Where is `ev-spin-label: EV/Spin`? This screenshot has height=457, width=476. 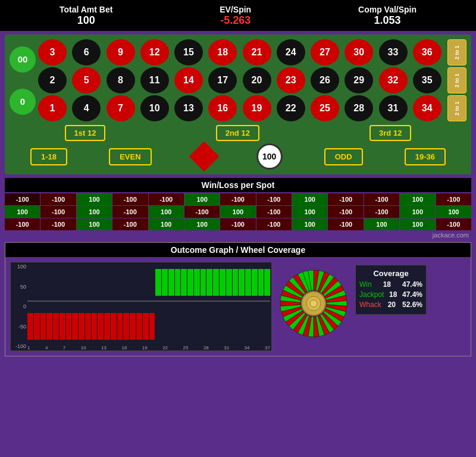
ev-spin-label: EV/Spin is located at coordinates (236, 10).